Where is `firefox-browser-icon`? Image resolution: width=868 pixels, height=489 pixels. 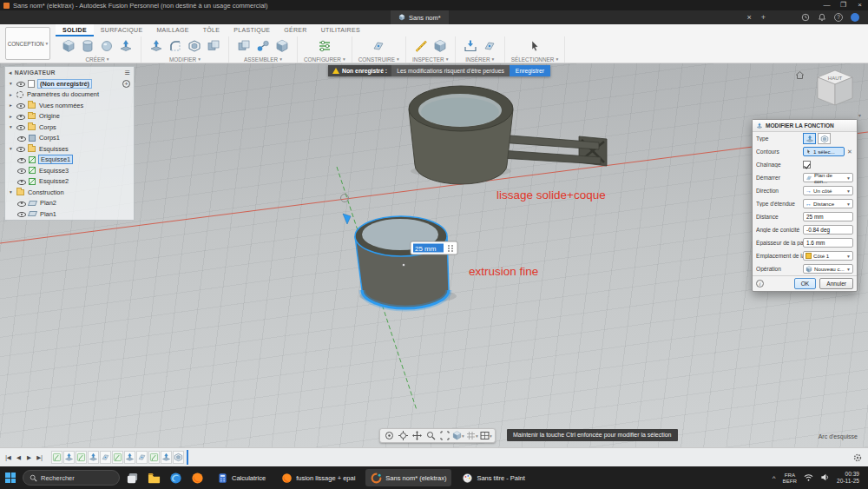
firefox-browser-icon is located at coordinates (197, 478).